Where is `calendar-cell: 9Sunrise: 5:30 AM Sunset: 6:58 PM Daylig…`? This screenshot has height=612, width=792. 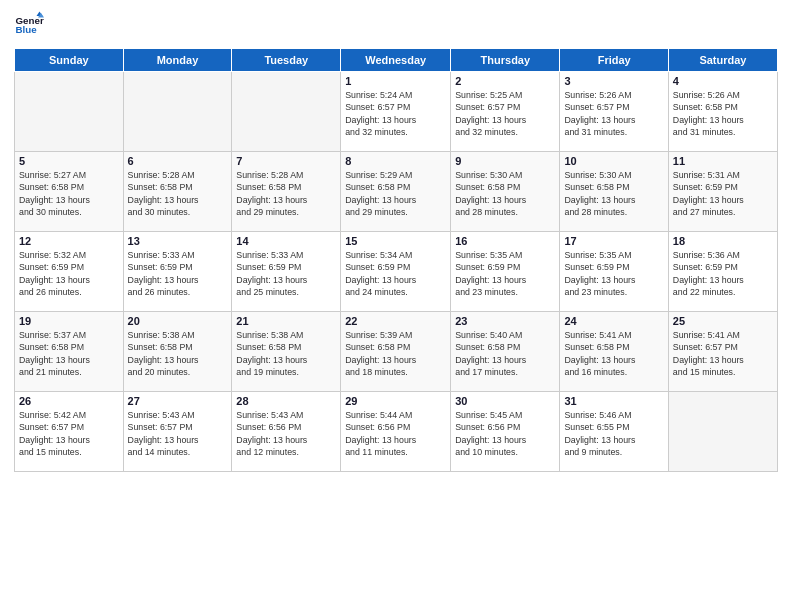
calendar-cell: 9Sunrise: 5:30 AM Sunset: 6:58 PM Daylig… is located at coordinates (506, 192).